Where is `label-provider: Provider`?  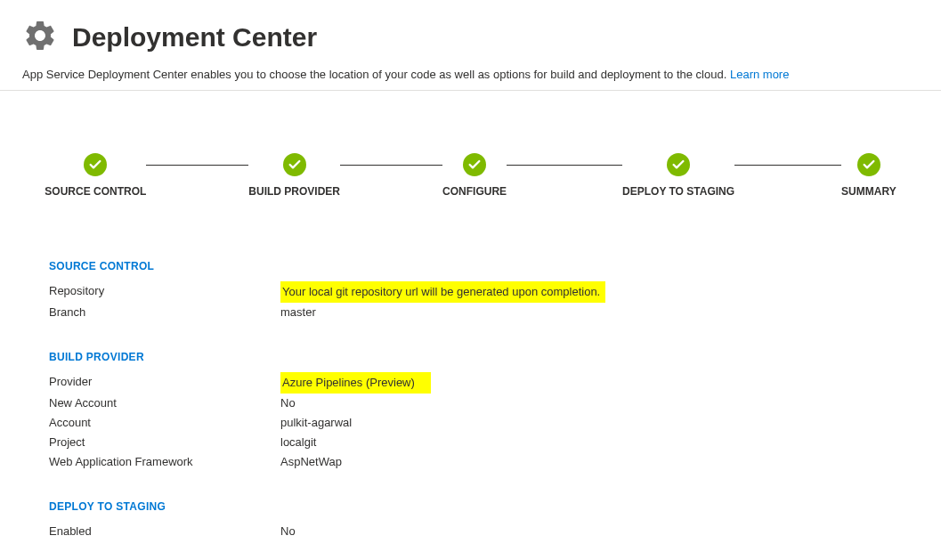 label-provider: Provider is located at coordinates (165, 383).